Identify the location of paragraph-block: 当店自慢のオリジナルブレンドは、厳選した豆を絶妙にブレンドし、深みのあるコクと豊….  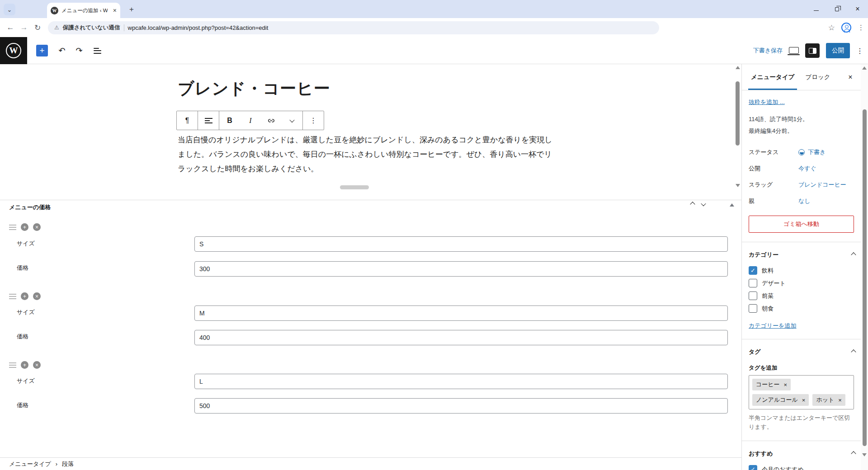
(367, 155).